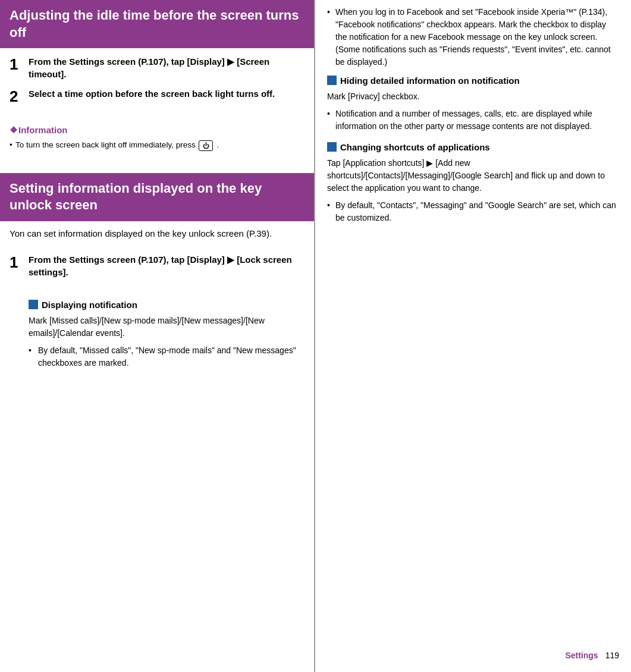 This screenshot has width=631, height=672. What do you see at coordinates (473, 96) in the screenshot?
I see `hiding-details-body: Mark [Privacy] checkbox.` at bounding box center [473, 96].